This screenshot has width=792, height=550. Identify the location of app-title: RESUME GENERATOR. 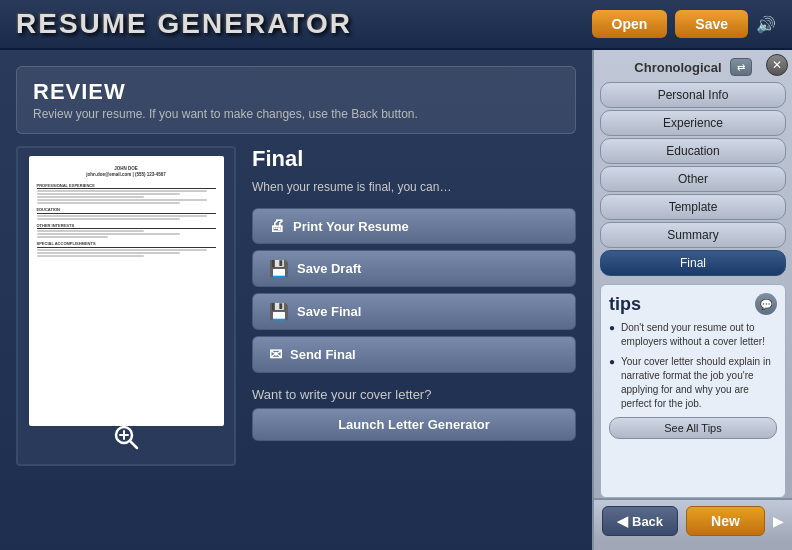
(184, 24).